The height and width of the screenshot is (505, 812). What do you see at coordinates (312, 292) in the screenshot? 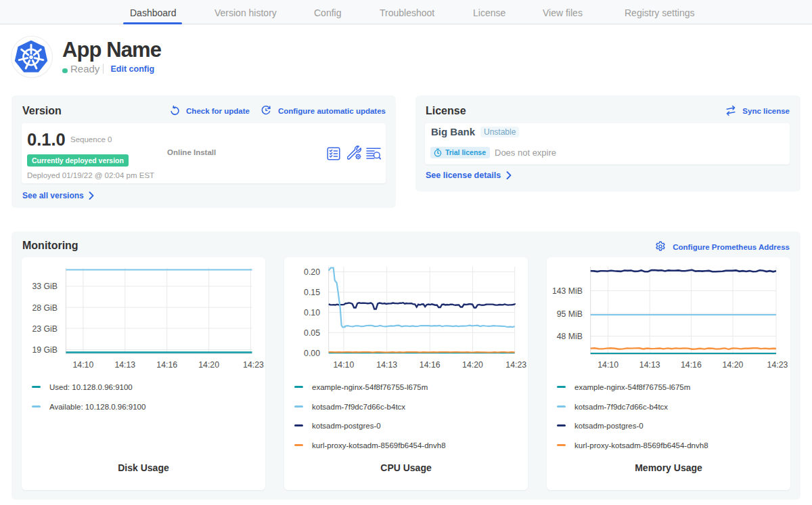
I see `svg-text: 0.15` at bounding box center [312, 292].